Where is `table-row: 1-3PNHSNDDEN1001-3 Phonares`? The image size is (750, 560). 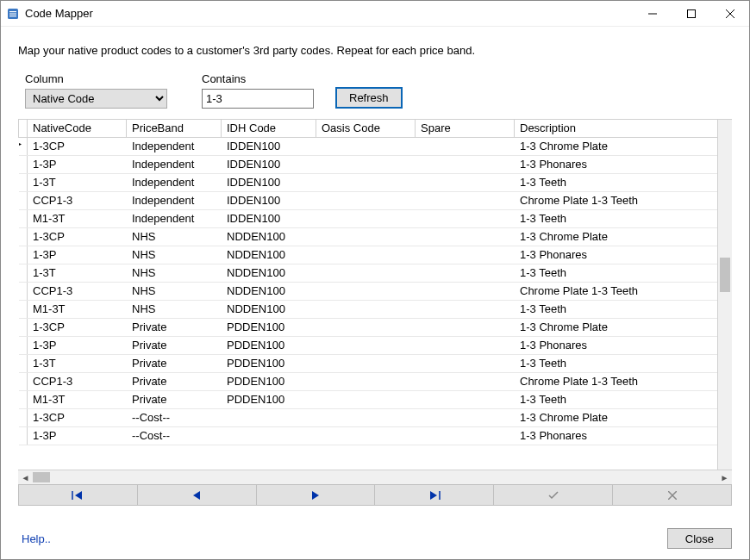
table-row: 1-3PNHSNDDEN1001-3 Phonares is located at coordinates (376, 255).